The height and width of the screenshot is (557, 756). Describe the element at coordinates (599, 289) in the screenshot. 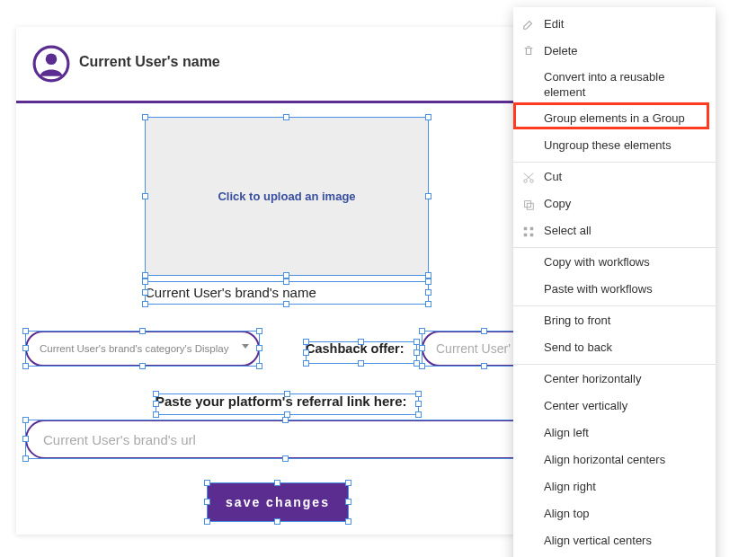

I see `menu-label: Paste with workflows` at that location.